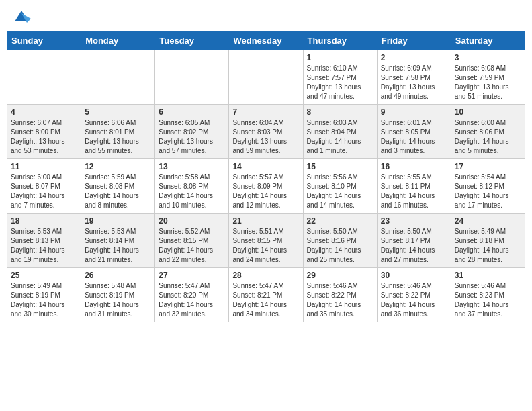 The width and height of the screenshot is (532, 411). I want to click on day-info: Sunrise: 6:03 AMSunset: 8:04 PMDaylight:…, so click(340, 137).